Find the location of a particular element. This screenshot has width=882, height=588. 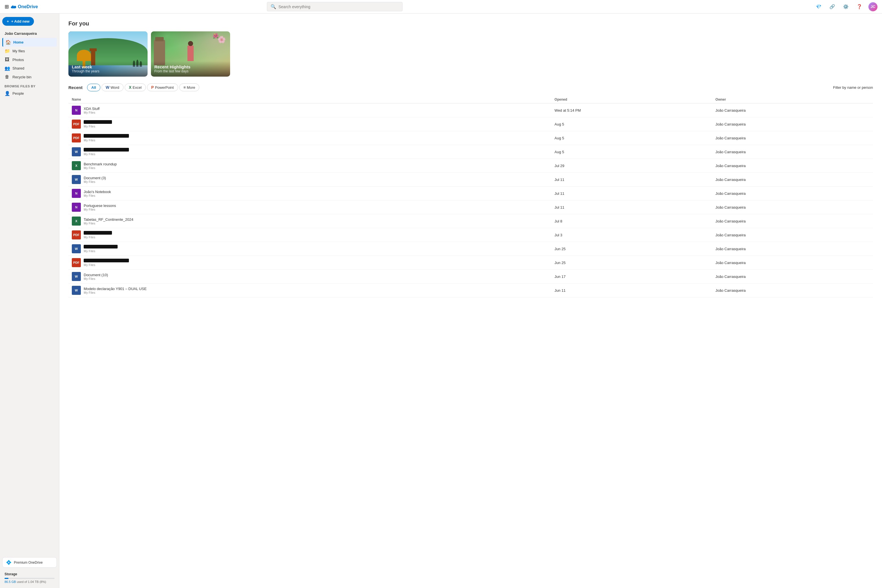

app-logo: ⊞ OneDrive is located at coordinates (33, 7).